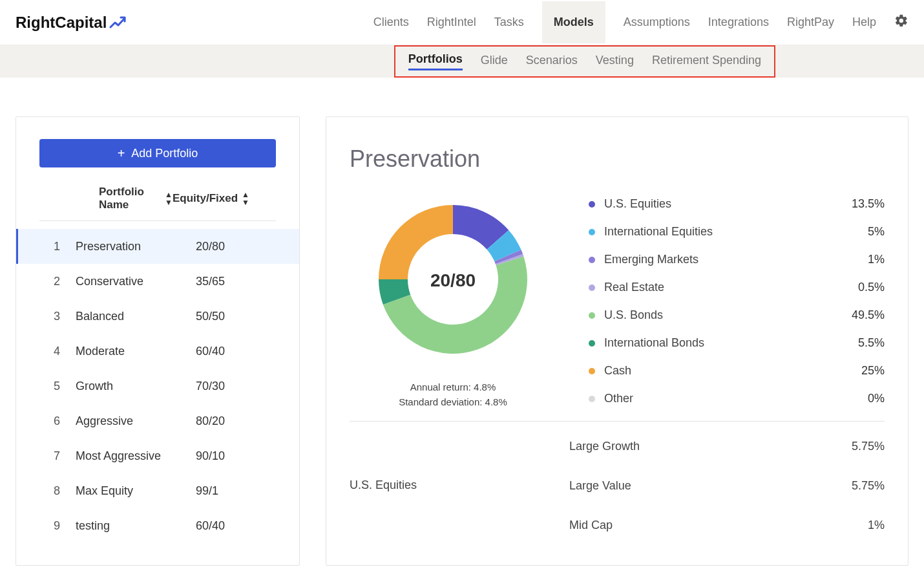 The width and height of the screenshot is (924, 569). What do you see at coordinates (121, 153) in the screenshot?
I see `plus-icon: +` at bounding box center [121, 153].